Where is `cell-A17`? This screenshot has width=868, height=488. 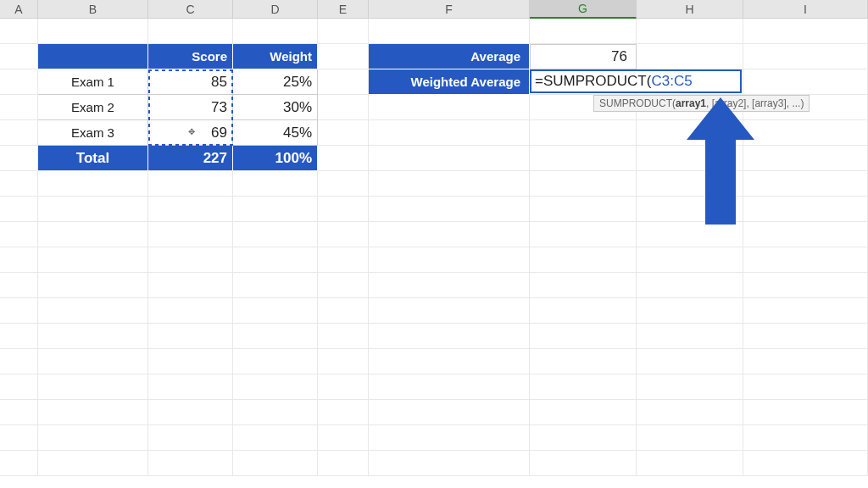
cell-A17 is located at coordinates (19, 438).